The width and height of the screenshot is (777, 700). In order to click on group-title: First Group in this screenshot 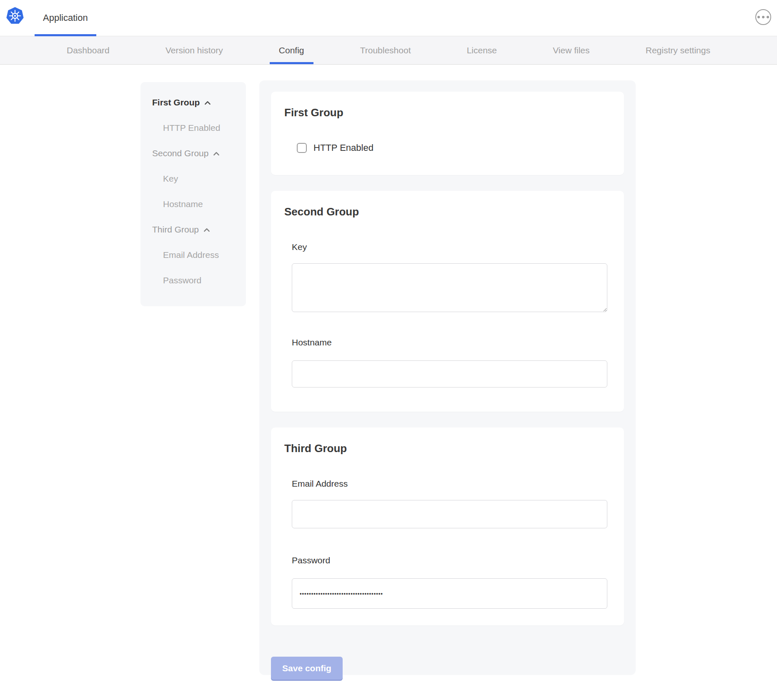, I will do `click(448, 112)`.